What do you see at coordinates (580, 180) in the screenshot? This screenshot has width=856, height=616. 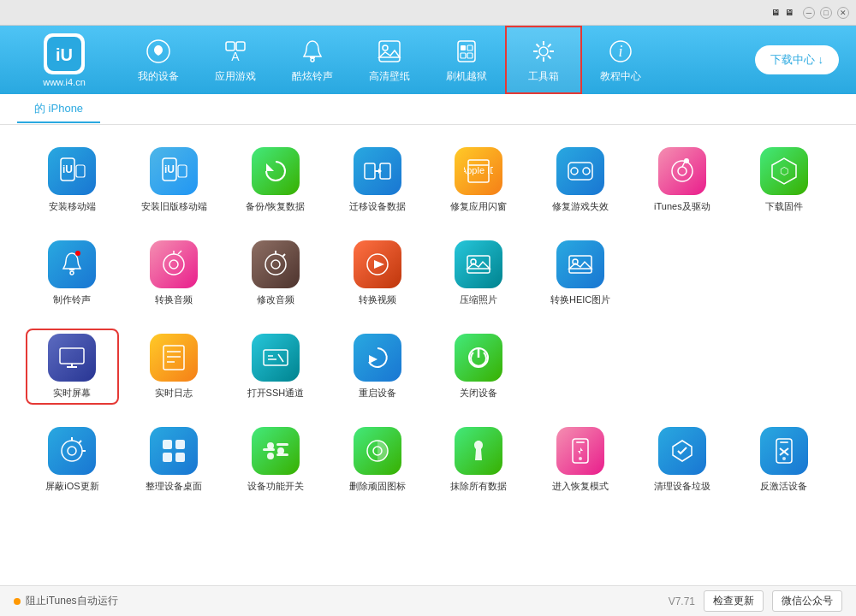 I see `tool-fix-game: 修复游戏失效` at bounding box center [580, 180].